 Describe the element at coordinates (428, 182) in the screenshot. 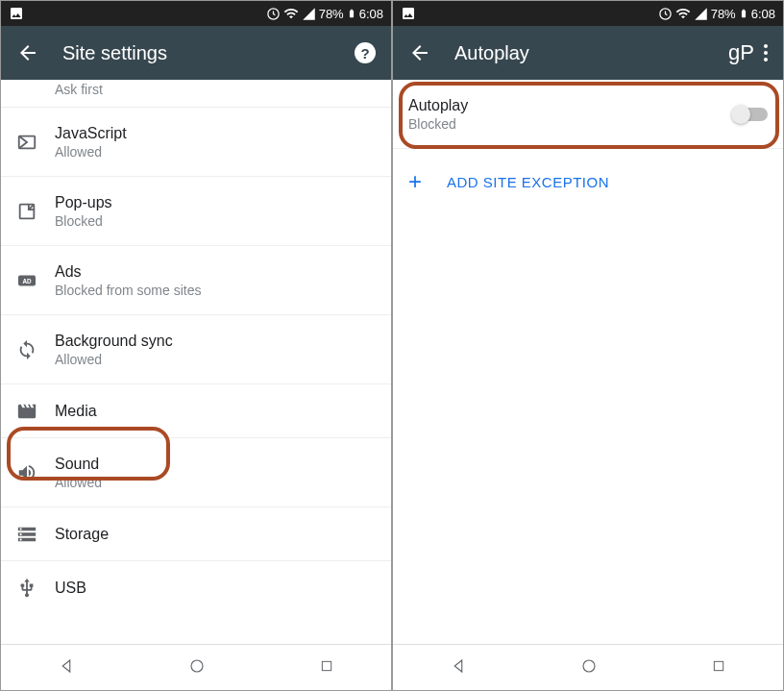

I see `plus-icon: +` at that location.